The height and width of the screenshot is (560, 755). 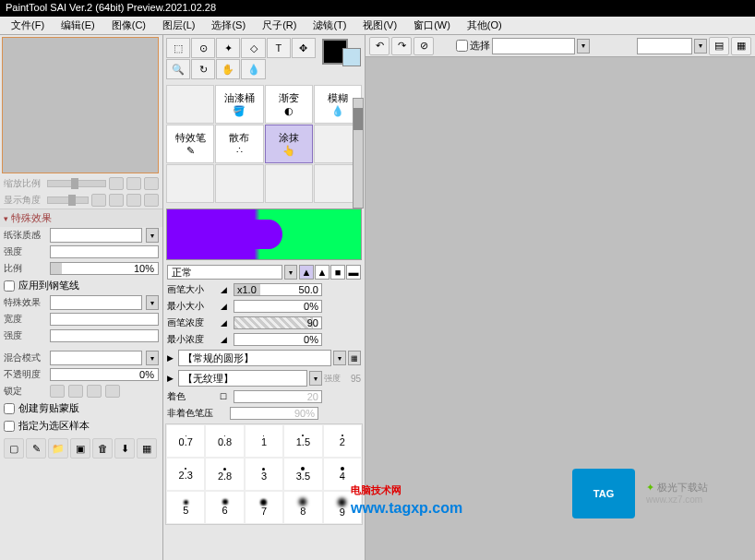 I want to click on eyedropper-tool: 💧, so click(x=253, y=69).